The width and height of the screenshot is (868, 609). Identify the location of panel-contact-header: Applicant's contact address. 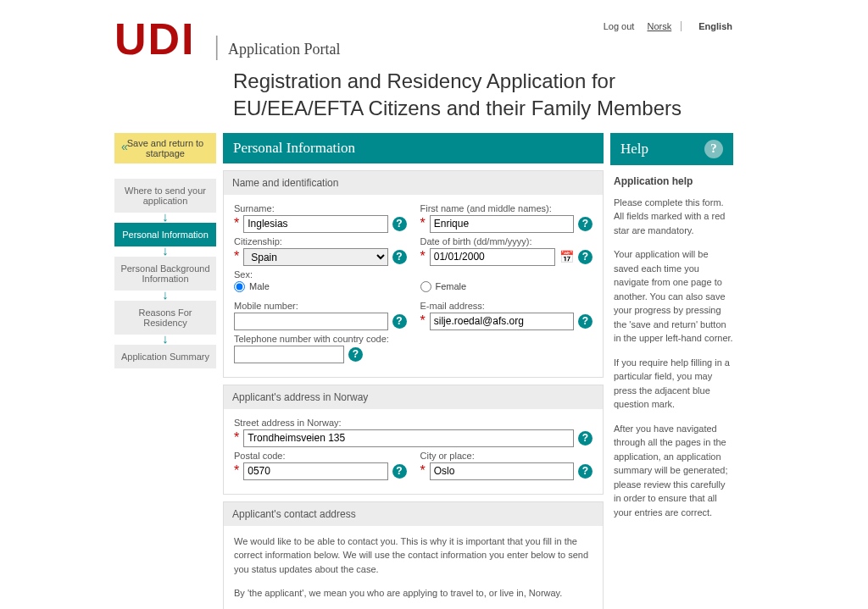
(414, 514).